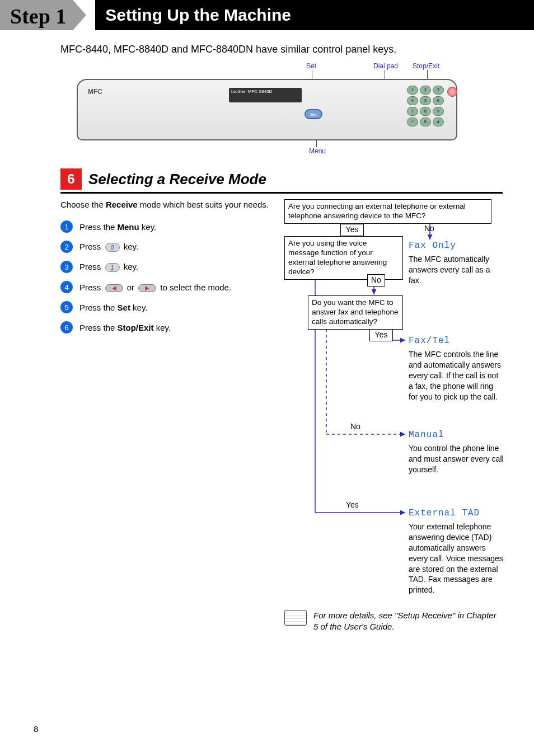 This screenshot has height=756, width=534. I want to click on key-0-icon: 0, so click(113, 247).